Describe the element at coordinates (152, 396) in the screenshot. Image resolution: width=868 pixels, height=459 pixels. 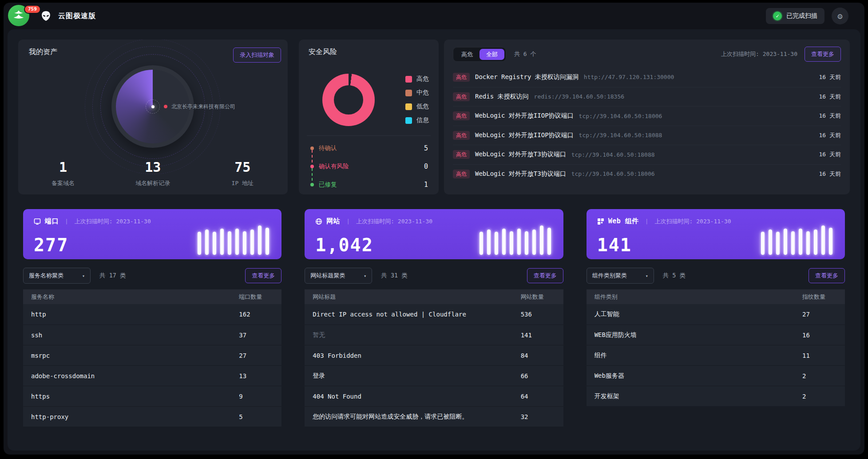
I see `table-row: https9` at that location.